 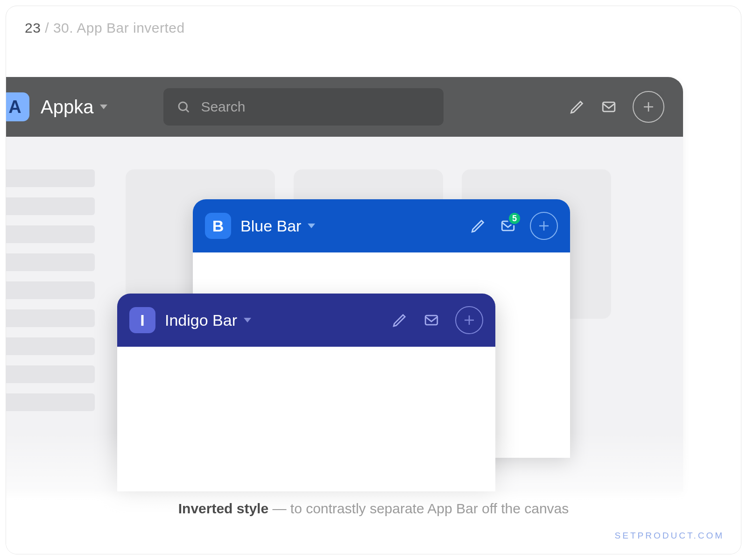 I want to click on caption-bold: Inverted style, so click(x=223, y=509).